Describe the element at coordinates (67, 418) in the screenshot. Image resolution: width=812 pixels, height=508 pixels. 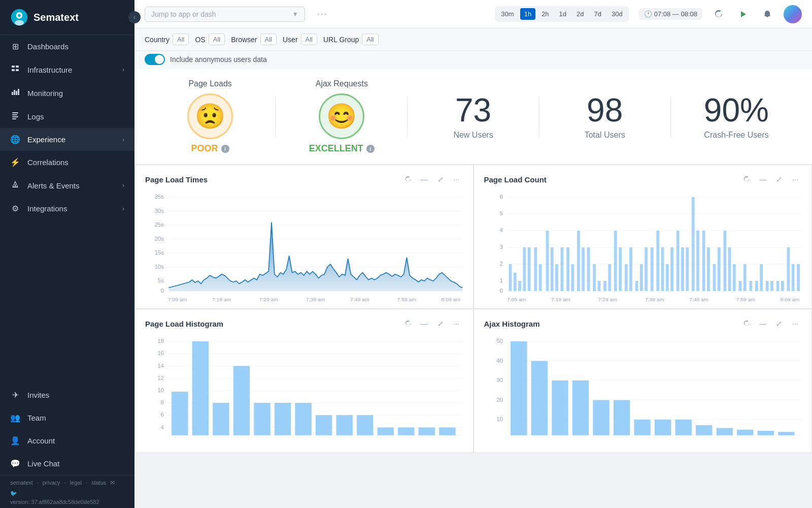
I see `nav-team: 👥 Team` at that location.